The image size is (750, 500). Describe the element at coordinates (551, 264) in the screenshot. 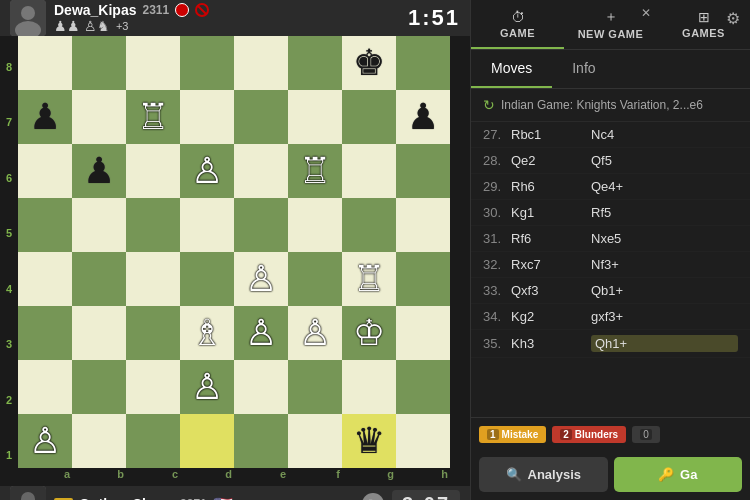

I see `move-white: Rxc7` at that location.